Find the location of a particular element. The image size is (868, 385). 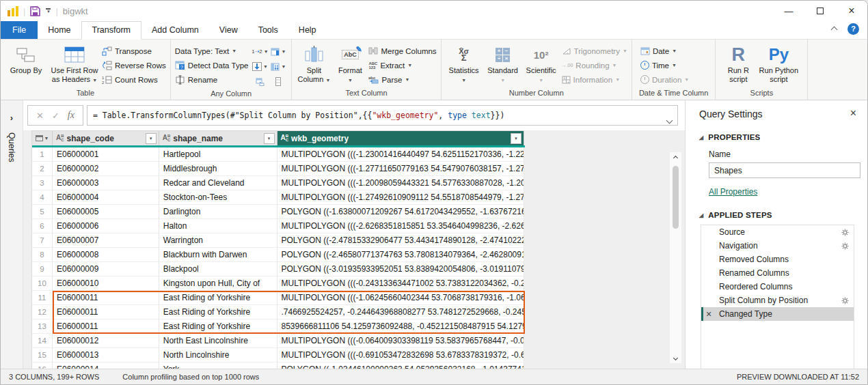

table-row: 3E06000003Redcar and ClevelandMULTIPOLYG… is located at coordinates (278, 183).